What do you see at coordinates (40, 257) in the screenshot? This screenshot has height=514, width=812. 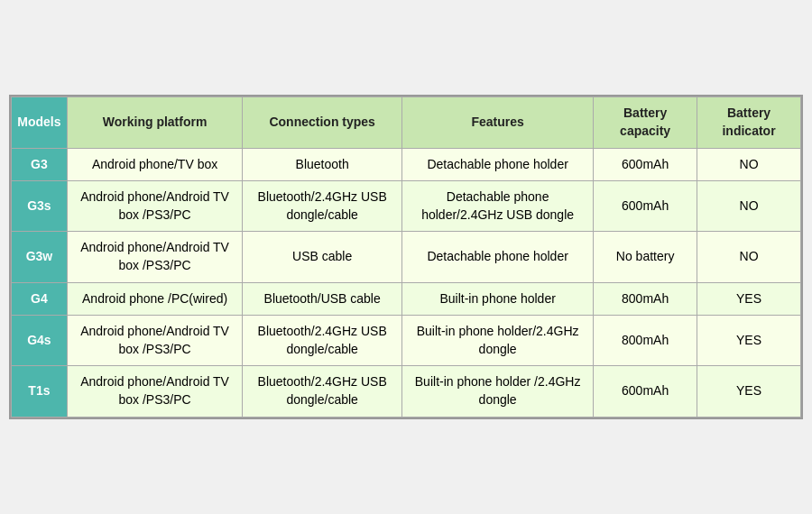 I see `model-cell: G3w` at bounding box center [40, 257].